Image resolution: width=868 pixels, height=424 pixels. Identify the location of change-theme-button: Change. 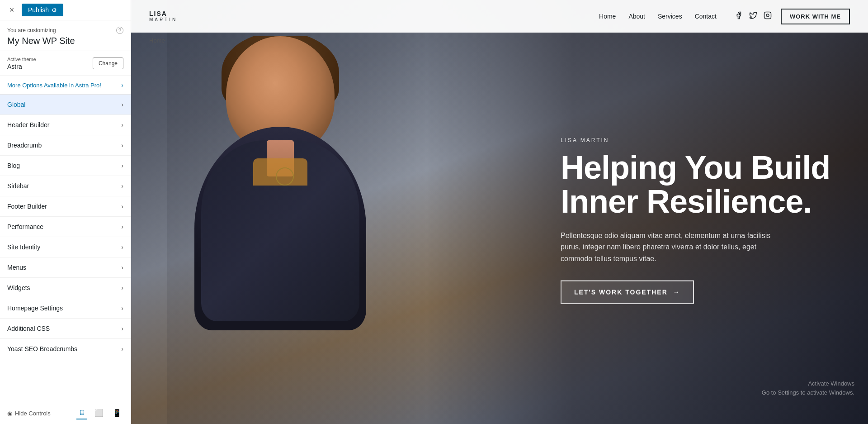
(108, 63).